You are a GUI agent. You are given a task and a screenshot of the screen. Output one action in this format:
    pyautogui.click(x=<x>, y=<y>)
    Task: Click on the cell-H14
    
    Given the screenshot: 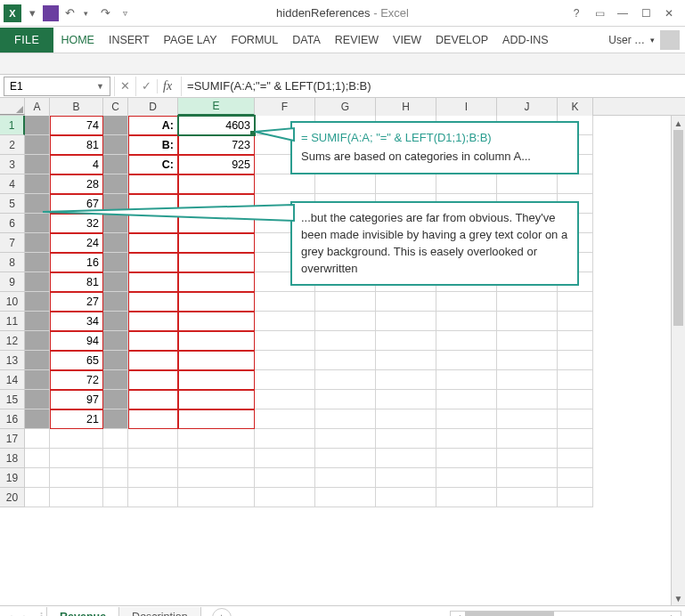 What is the action you would take?
    pyautogui.click(x=406, y=380)
    